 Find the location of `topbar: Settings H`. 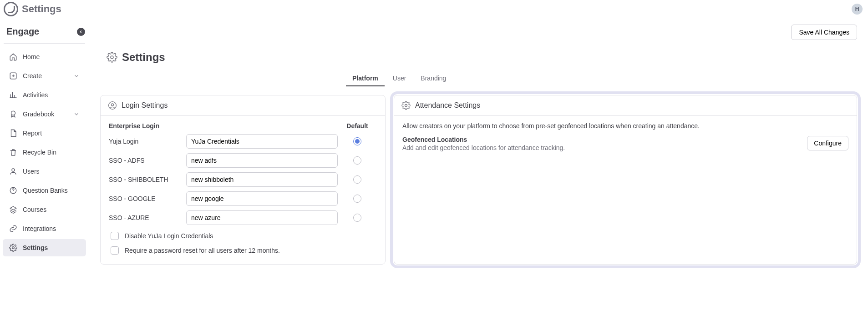

topbar: Settings H is located at coordinates (434, 9).